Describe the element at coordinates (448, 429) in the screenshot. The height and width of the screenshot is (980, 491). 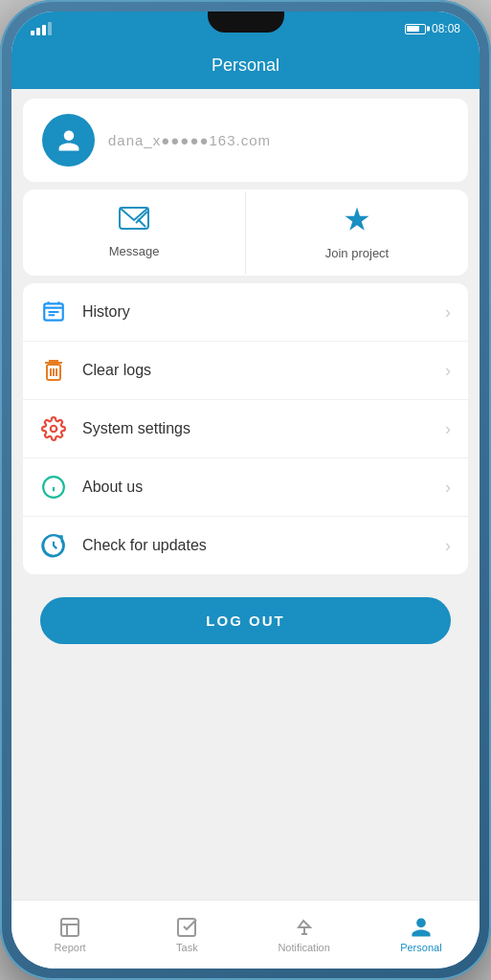
I see `system-settings-chevron: ›` at that location.